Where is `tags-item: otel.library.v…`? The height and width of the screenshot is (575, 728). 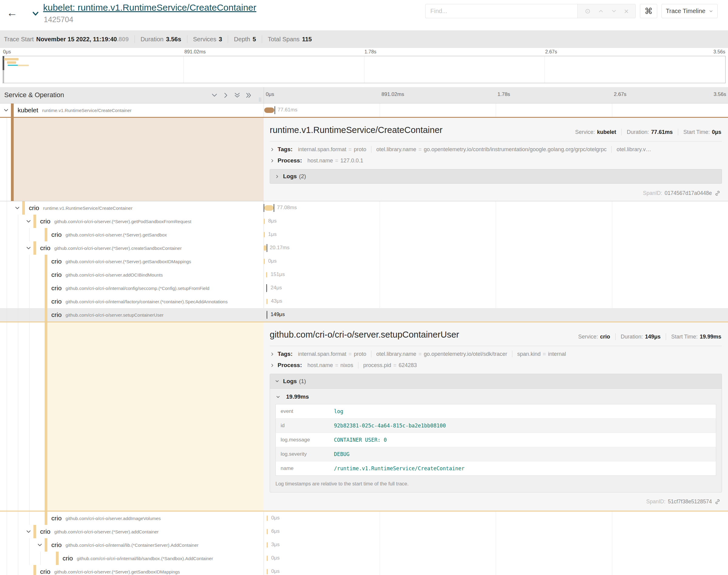
tags-item: otel.library.v… is located at coordinates (634, 149).